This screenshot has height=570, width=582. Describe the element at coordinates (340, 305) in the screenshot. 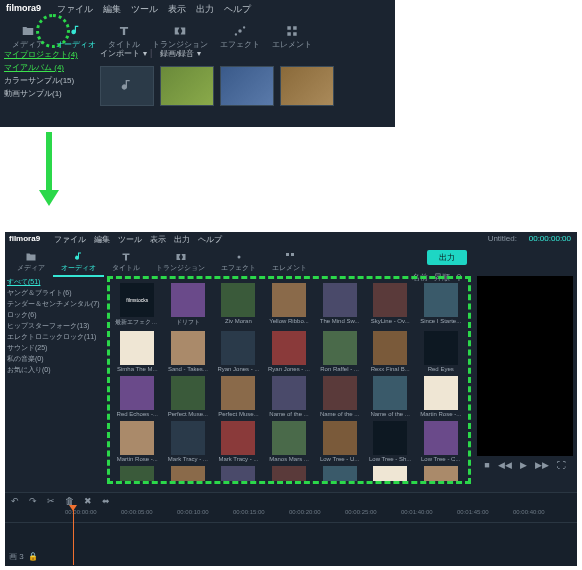

I see `audio-item: The Mind Sw...` at that location.